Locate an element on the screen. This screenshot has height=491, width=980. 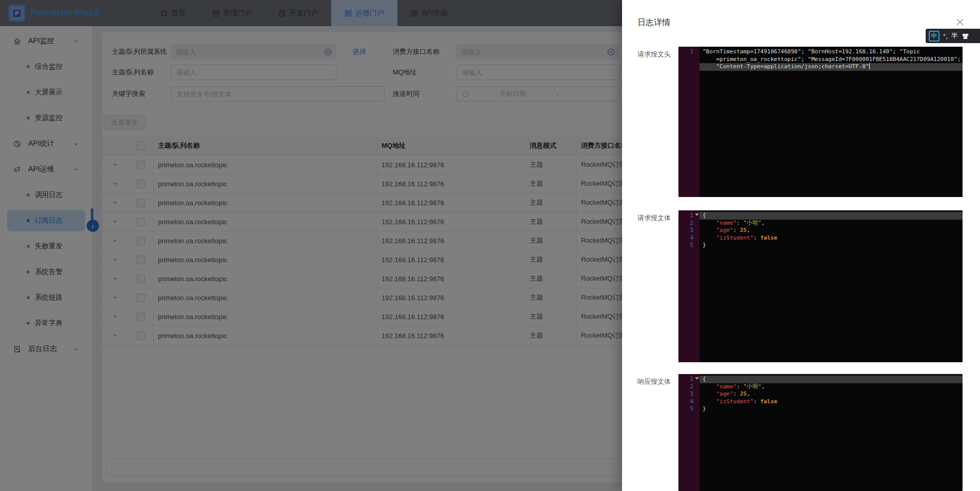
ime-punctuation-toggle: °, is located at coordinates (946, 36).